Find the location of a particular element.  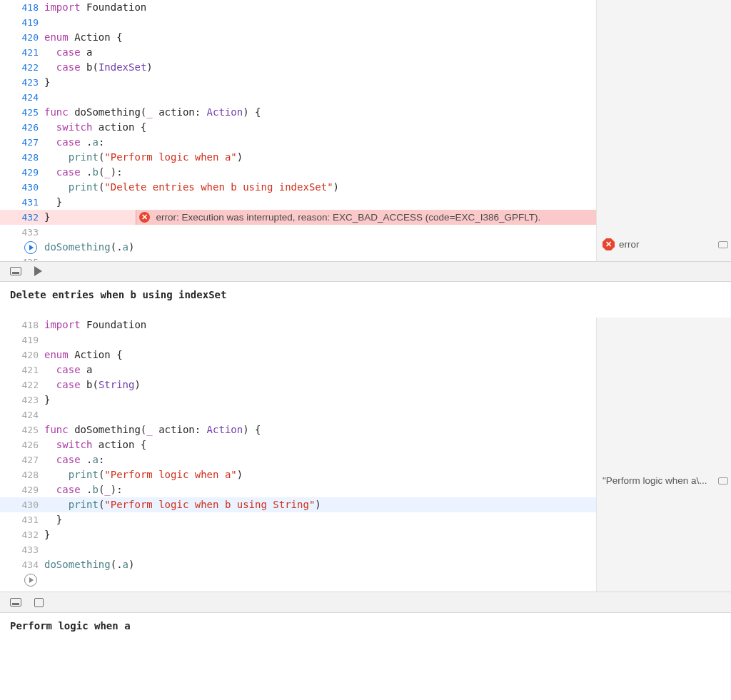

code-line: 435 is located at coordinates (298, 258).